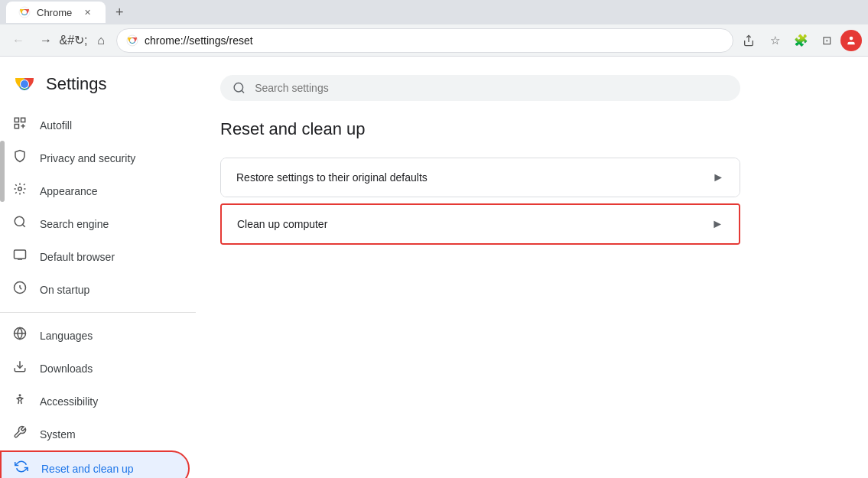 The height and width of the screenshot is (478, 868). Describe the element at coordinates (239, 88) in the screenshot. I see `search-icon` at that location.